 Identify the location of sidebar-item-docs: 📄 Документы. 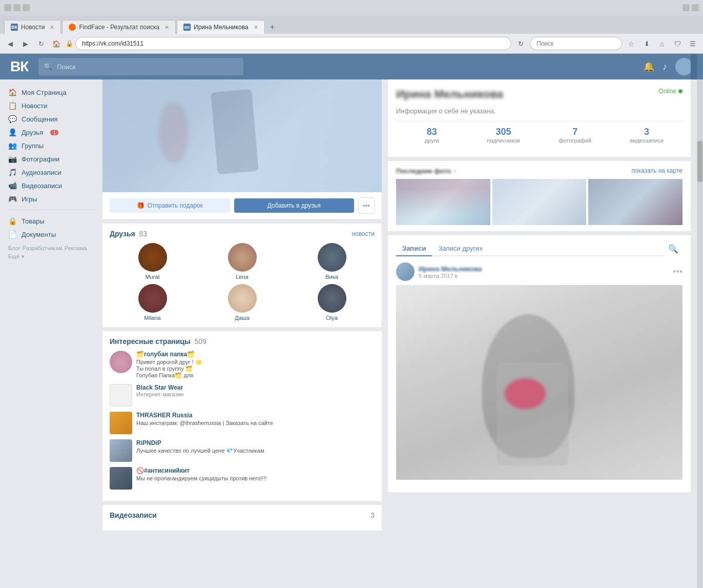
(51, 234).